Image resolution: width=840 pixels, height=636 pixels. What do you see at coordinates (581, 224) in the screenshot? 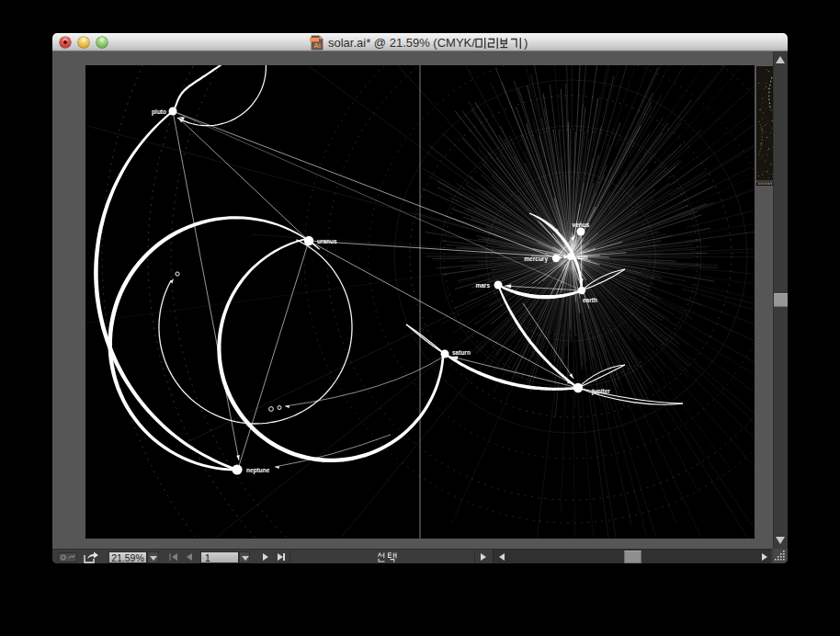
I see `svg-text: venus` at bounding box center [581, 224].